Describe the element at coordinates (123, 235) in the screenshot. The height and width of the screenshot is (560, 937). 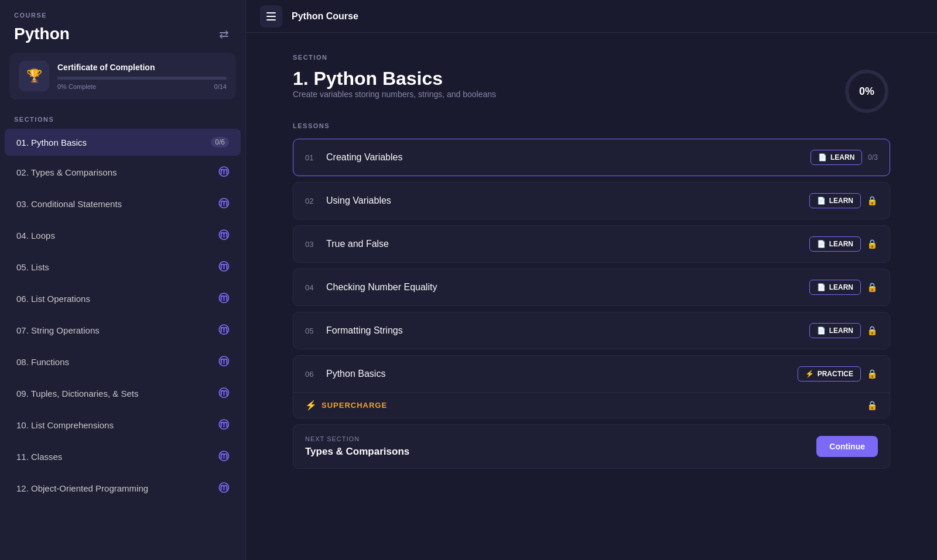
I see `sidebar-item-loops: 04. Loops ⓜ` at that location.